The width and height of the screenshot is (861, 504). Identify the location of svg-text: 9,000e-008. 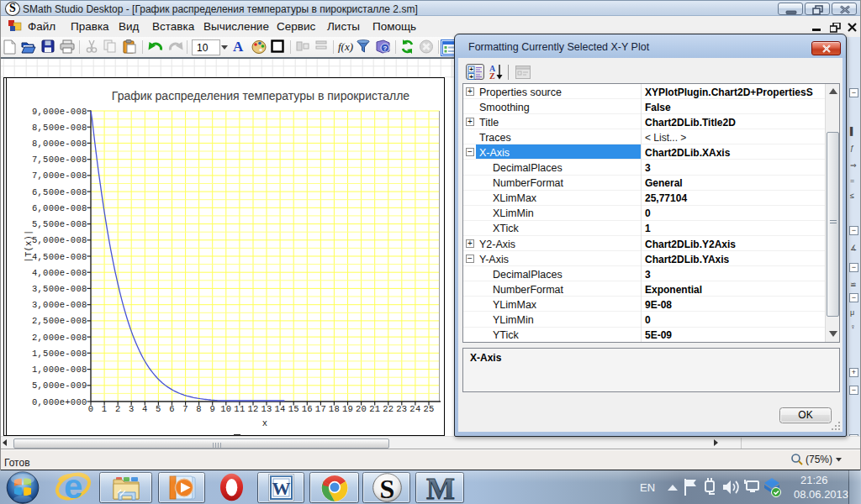
(60, 112).